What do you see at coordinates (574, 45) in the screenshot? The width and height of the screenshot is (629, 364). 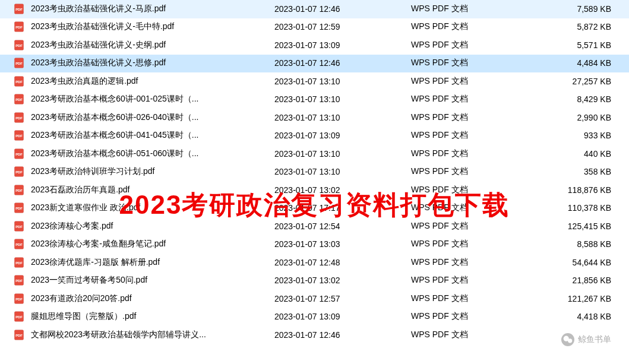 I see `file-size: 5,571 KB` at bounding box center [574, 45].